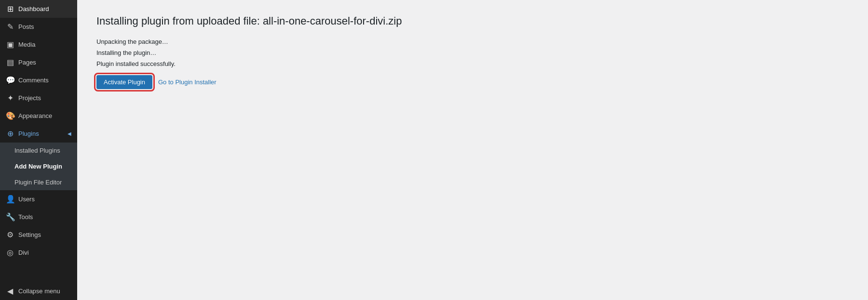 The width and height of the screenshot is (868, 300). Describe the element at coordinates (39, 44) in the screenshot. I see `sidebar-item-media: ▣ Media` at that location.